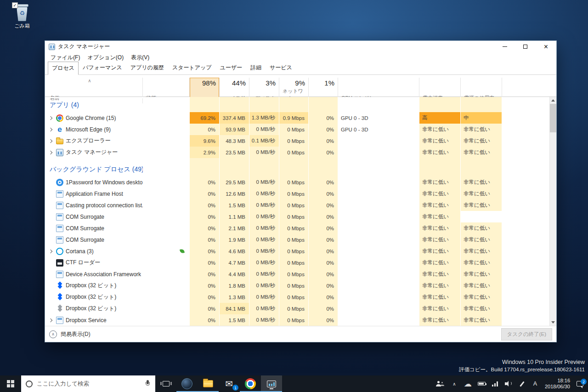  What do you see at coordinates (85, 240) in the screenshot?
I see `process-name: COM Surrogate` at bounding box center [85, 240].